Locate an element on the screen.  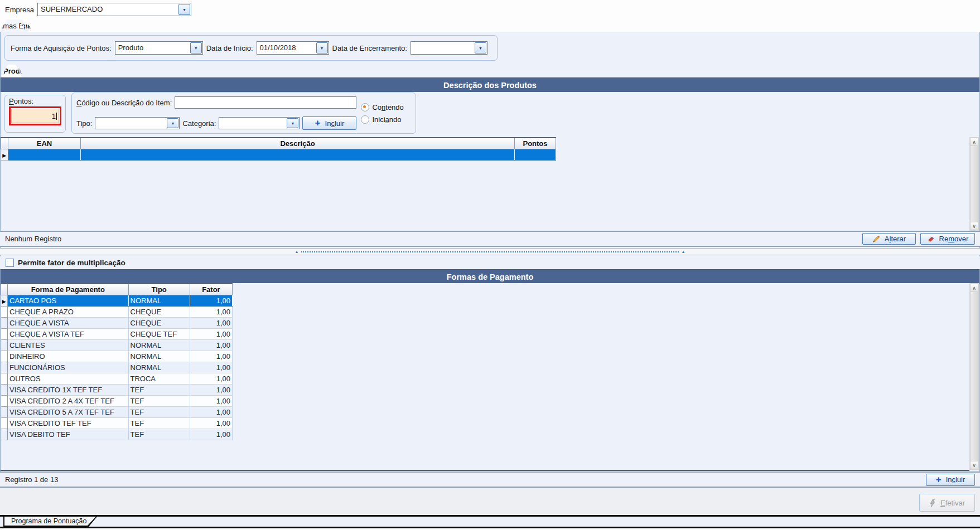
column-header-descricao: Descrição is located at coordinates (298, 144).